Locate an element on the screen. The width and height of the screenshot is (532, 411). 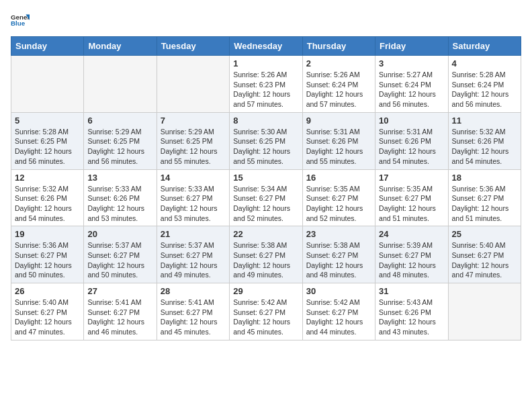
day-number: 4 is located at coordinates (485, 63).